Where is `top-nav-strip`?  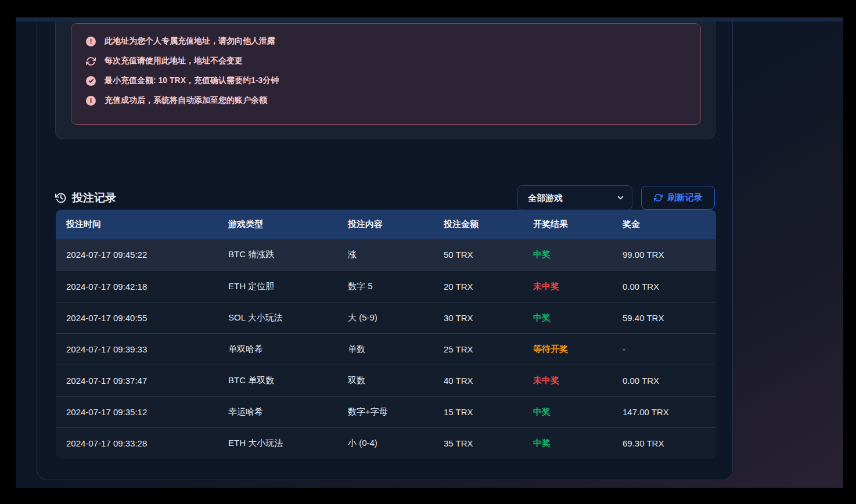
top-nav-strip is located at coordinates (430, 20).